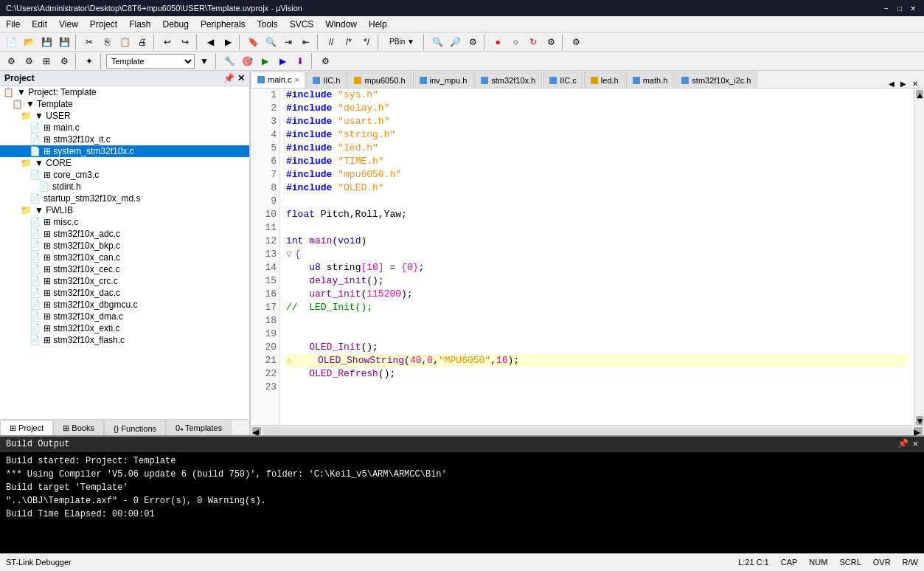  Describe the element at coordinates (379, 80) in the screenshot. I see `editor-tab-2: mpu6050.h` at that location.